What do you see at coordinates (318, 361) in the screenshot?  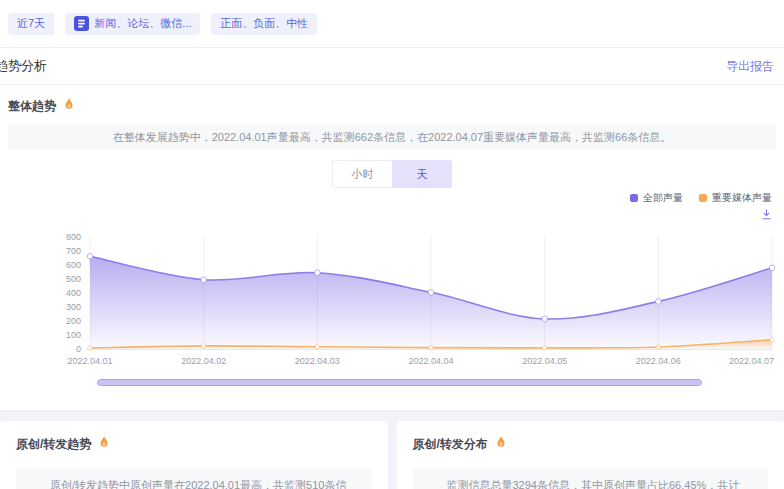 I see `svg-text: 2022.04.03` at bounding box center [318, 361].